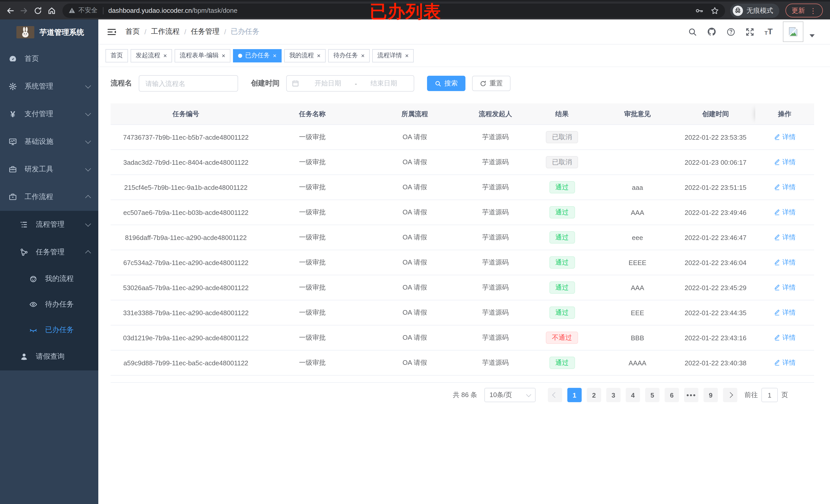  I want to click on col-actions: 操作, so click(785, 114).